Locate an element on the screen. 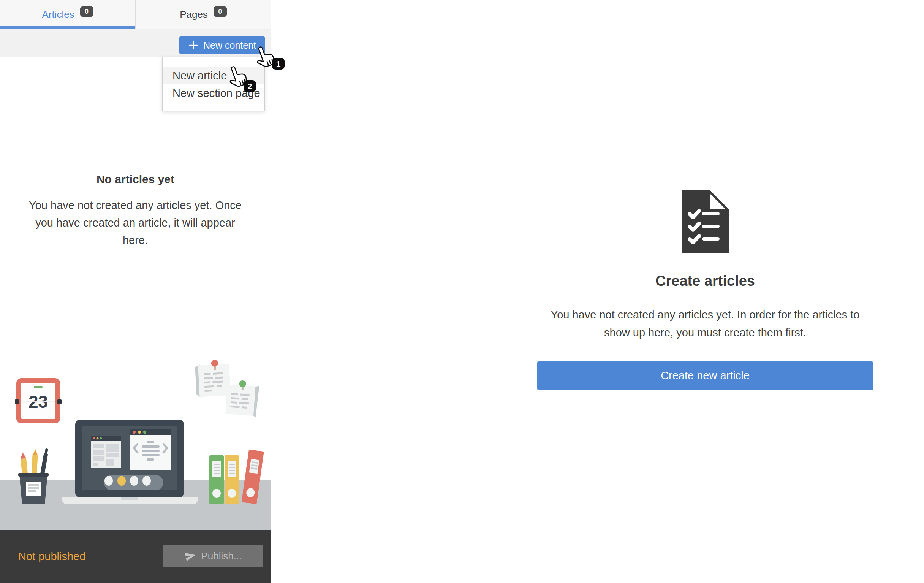  calendar-icon: 23 is located at coordinates (38, 401).